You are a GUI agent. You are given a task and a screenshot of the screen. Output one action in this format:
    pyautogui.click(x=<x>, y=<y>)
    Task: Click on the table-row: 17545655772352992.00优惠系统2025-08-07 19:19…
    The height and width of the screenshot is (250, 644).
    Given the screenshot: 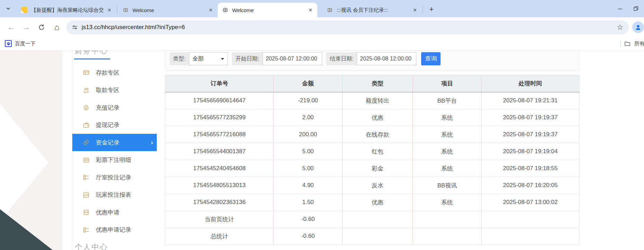 What is the action you would take?
    pyautogui.click(x=372, y=118)
    